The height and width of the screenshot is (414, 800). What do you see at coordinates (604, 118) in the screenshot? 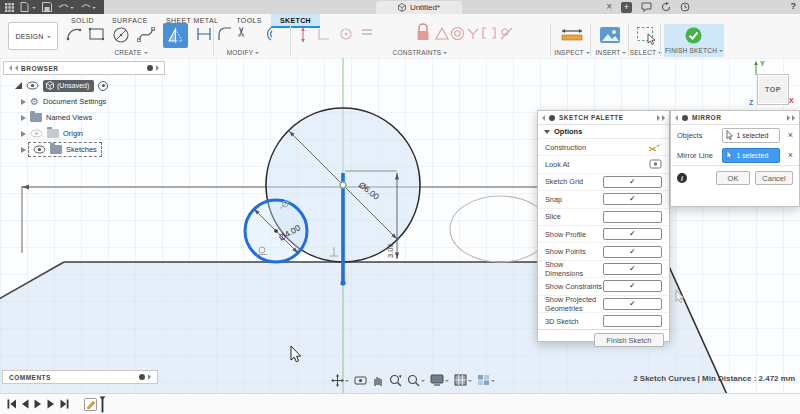
I see `sketch-palette-header: SKETCH PALETTE` at bounding box center [604, 118].